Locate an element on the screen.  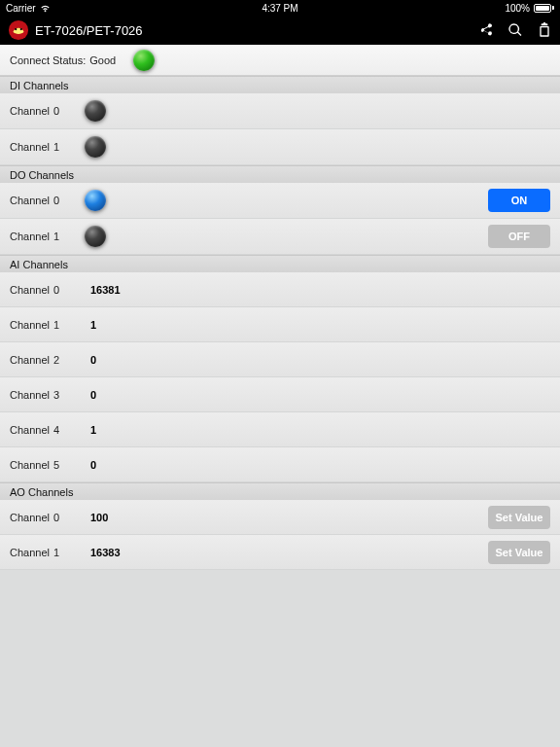
ai-row: Channel 1 1 is located at coordinates (280, 325).